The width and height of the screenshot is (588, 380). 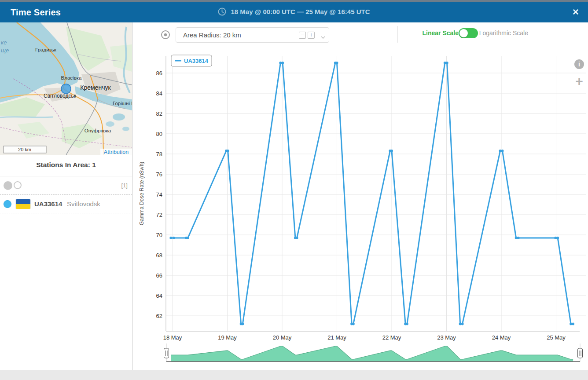 I want to click on station-series-dot, so click(x=7, y=204).